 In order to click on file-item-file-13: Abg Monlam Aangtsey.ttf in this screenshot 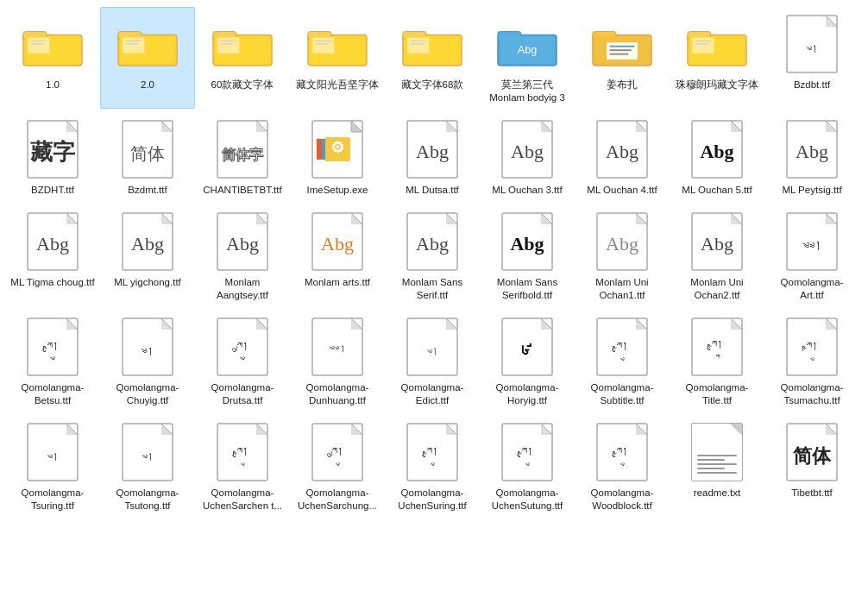, I will do `click(242, 255)`.